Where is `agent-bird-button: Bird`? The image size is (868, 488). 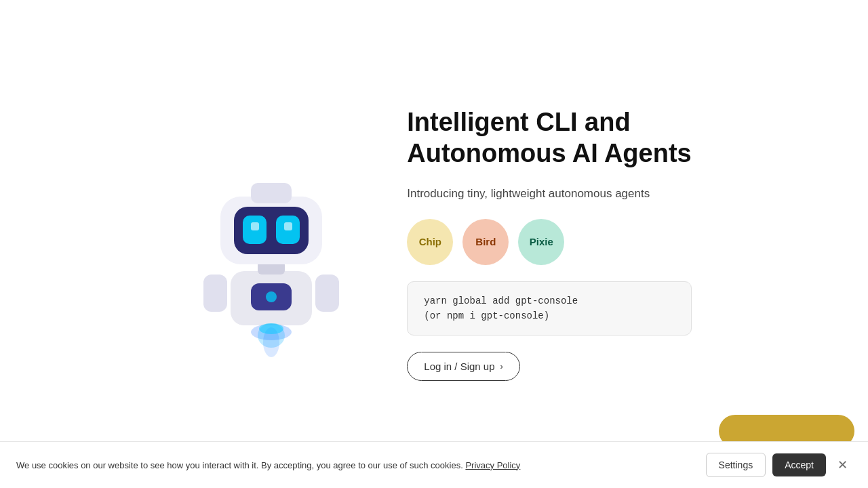 agent-bird-button: Bird is located at coordinates (486, 242).